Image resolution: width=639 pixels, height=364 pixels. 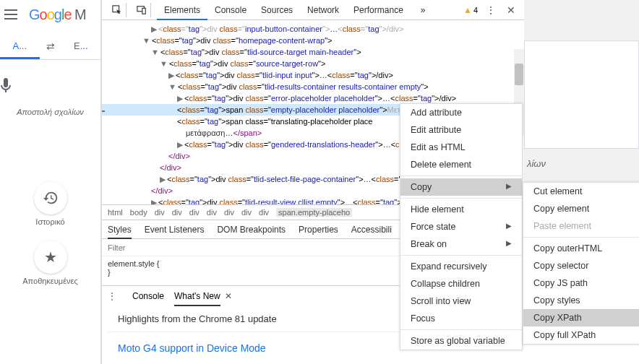 I want to click on ctx-expand-recursively: Expand recursively, so click(x=461, y=266).